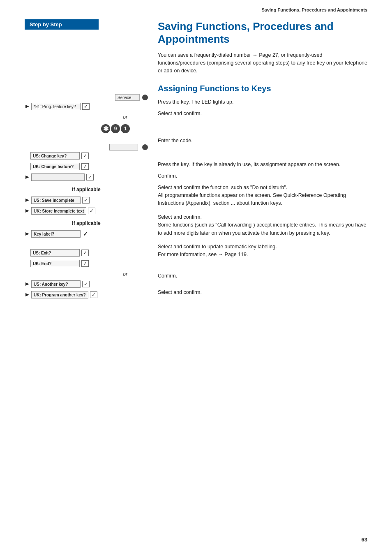  I want to click on check-key-label: ✓, so click(85, 234).